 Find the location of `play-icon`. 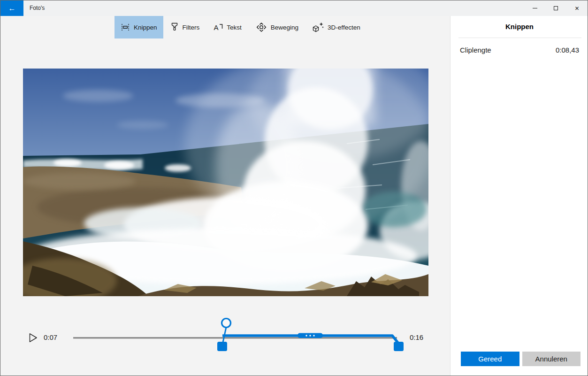

play-icon is located at coordinates (34, 337).